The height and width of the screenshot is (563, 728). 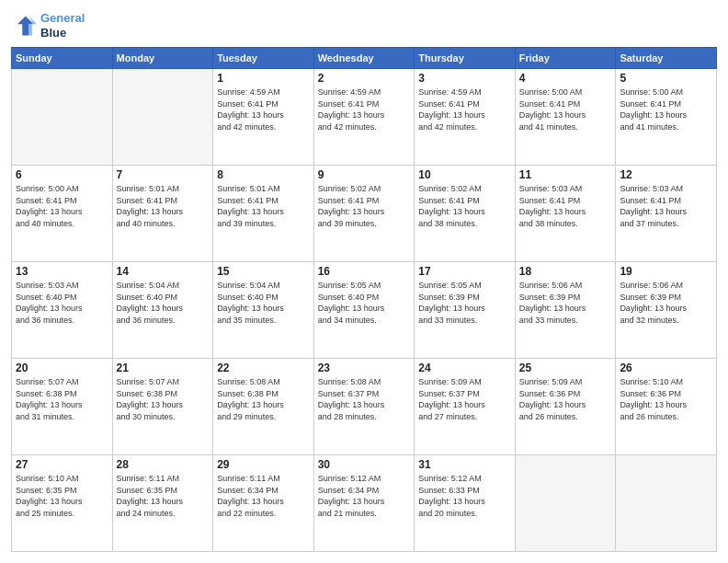 What do you see at coordinates (364, 26) in the screenshot?
I see `header: General Blue` at bounding box center [364, 26].